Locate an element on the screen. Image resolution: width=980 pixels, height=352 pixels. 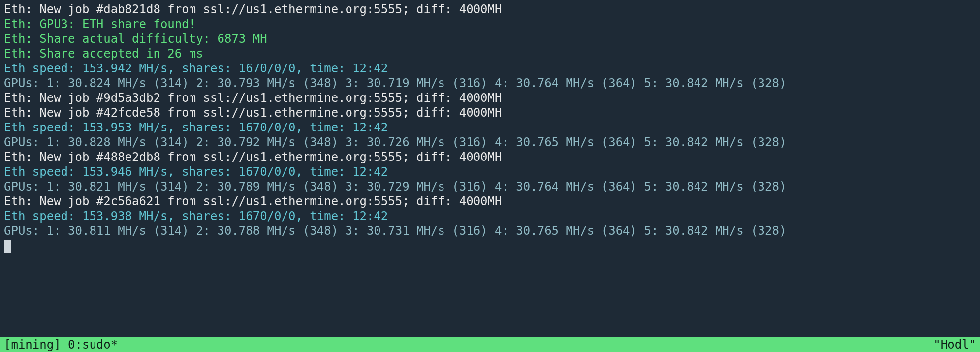
tmux-host-label: "Hodl" is located at coordinates (955, 345).